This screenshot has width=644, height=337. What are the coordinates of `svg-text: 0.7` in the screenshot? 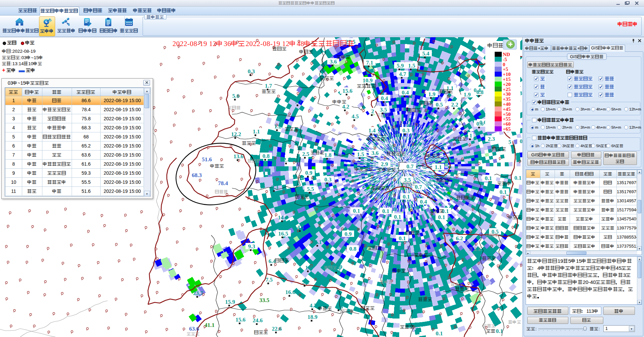 It's located at (410, 166).